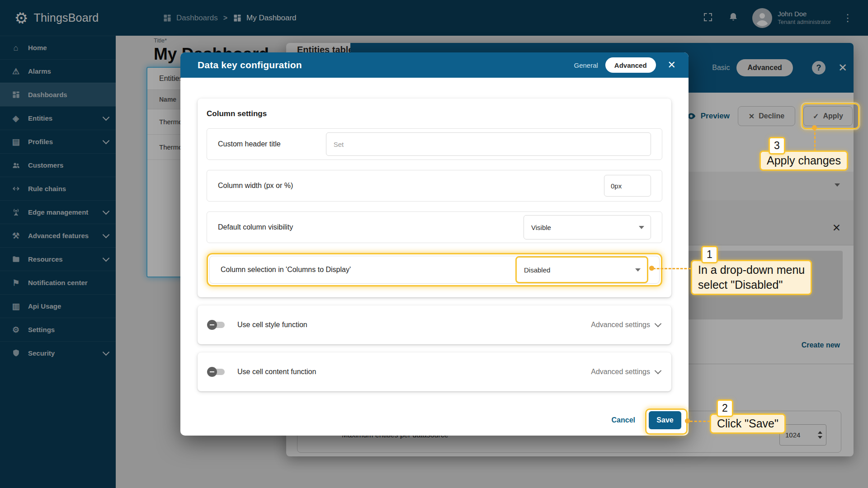 The width and height of the screenshot is (868, 488). Describe the element at coordinates (434, 186) in the screenshot. I see `column-width-row: Column width (px or %)` at that location.